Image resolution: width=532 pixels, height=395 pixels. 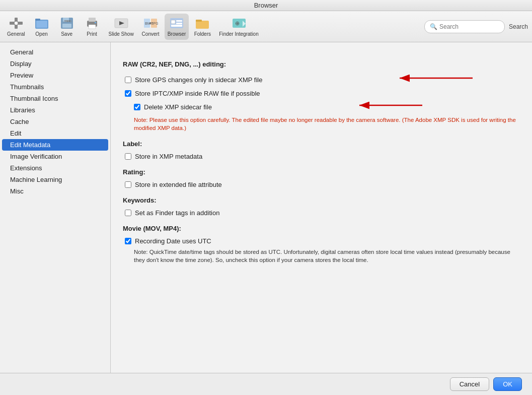 What do you see at coordinates (55, 156) in the screenshot?
I see `sidebar-item-image-verification: Image Verification` at bounding box center [55, 156].